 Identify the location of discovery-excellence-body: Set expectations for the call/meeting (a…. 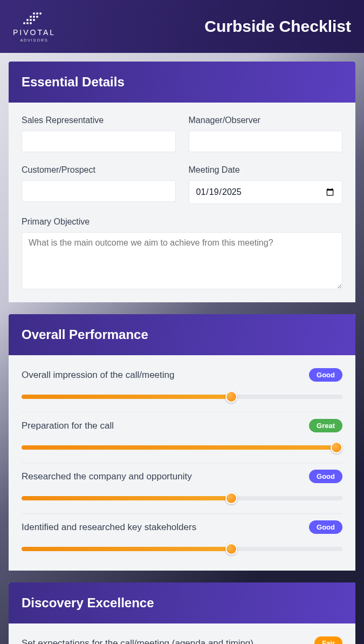
(182, 634).